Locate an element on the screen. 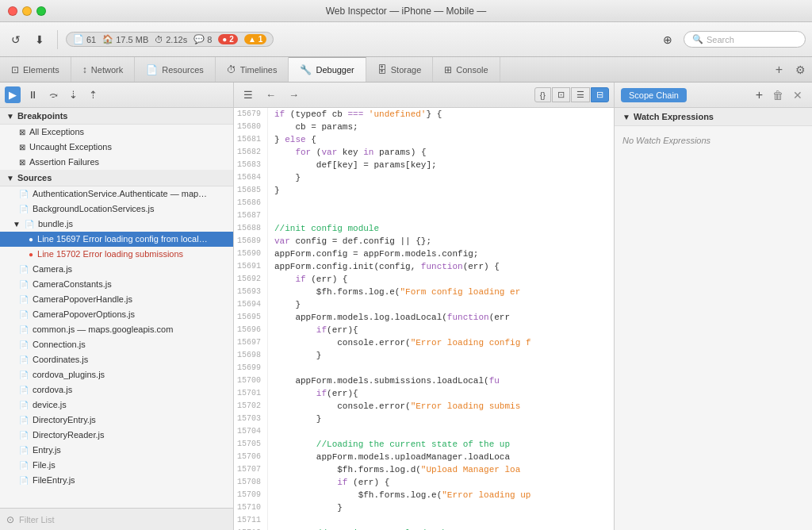  line-number: 15687 is located at coordinates (251, 216).